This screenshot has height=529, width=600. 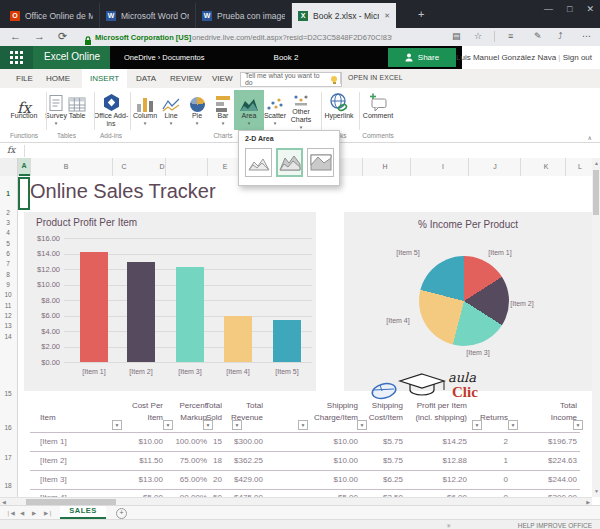 I want to click on refresh-icon: ⟳, so click(x=62, y=36).